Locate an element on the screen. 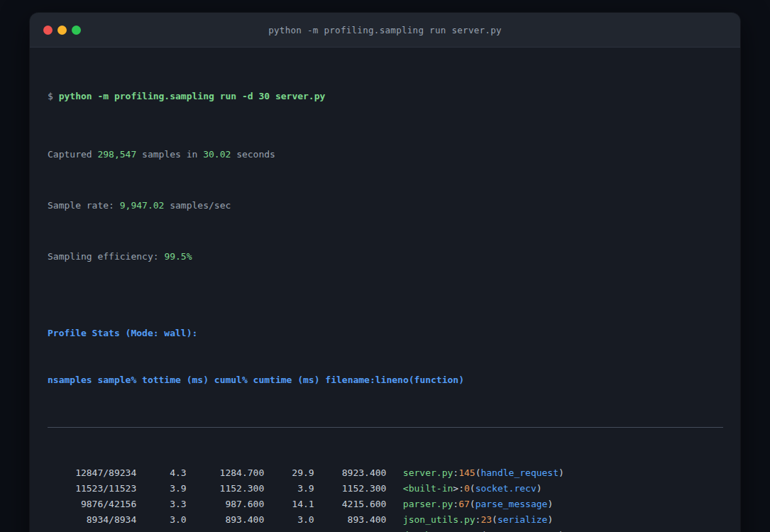  text-segment: 298,547 is located at coordinates (116, 155).